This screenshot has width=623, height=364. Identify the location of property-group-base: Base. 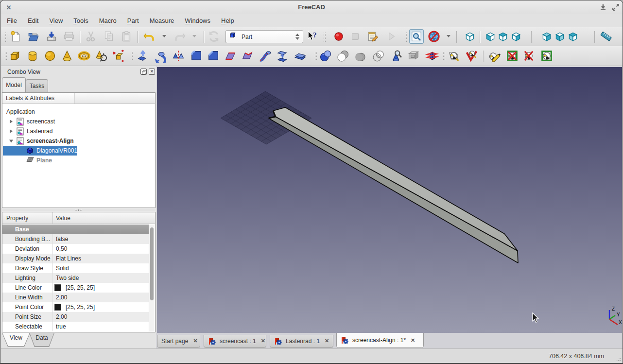
(76, 229).